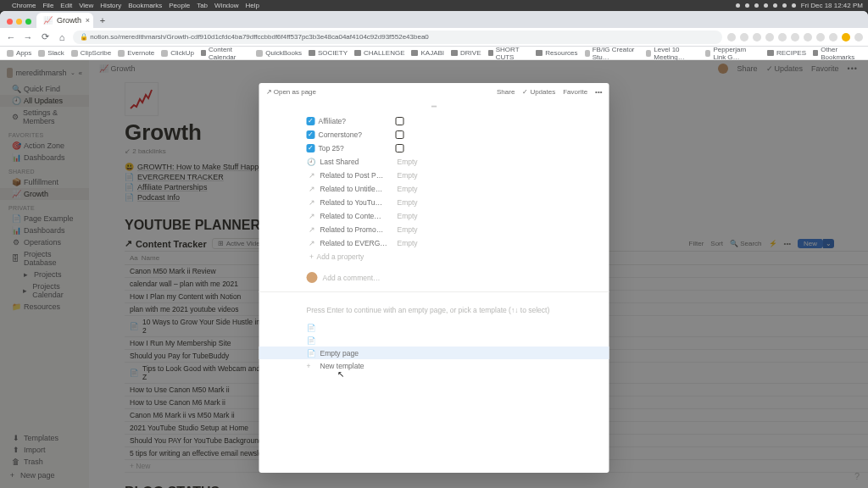 This screenshot has height=488, width=868. Describe the element at coordinates (672, 53) in the screenshot. I see `bookmark: Level 10 Meeting…` at that location.